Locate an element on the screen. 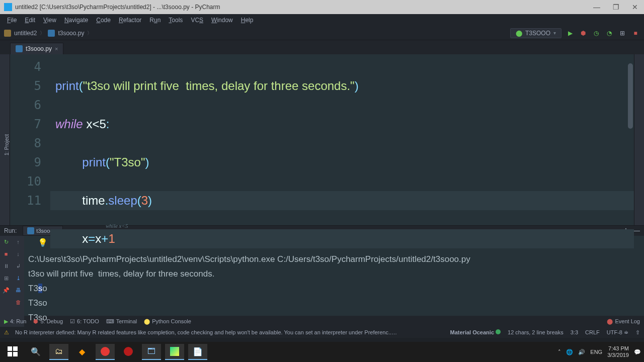  app-icon is located at coordinates (8, 7).